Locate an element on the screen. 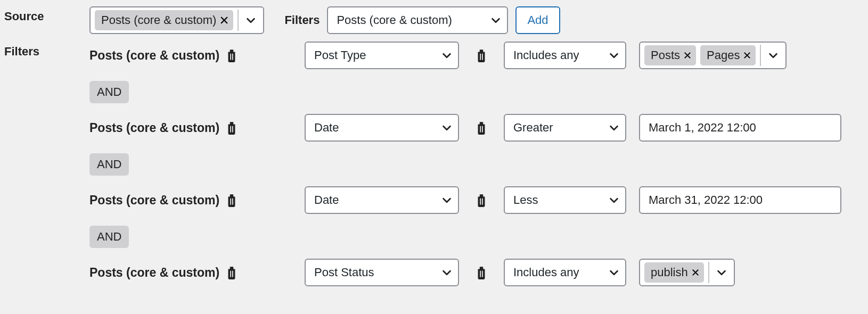 The height and width of the screenshot is (314, 868). source-combo: Posts (core & custom) is located at coordinates (177, 20).